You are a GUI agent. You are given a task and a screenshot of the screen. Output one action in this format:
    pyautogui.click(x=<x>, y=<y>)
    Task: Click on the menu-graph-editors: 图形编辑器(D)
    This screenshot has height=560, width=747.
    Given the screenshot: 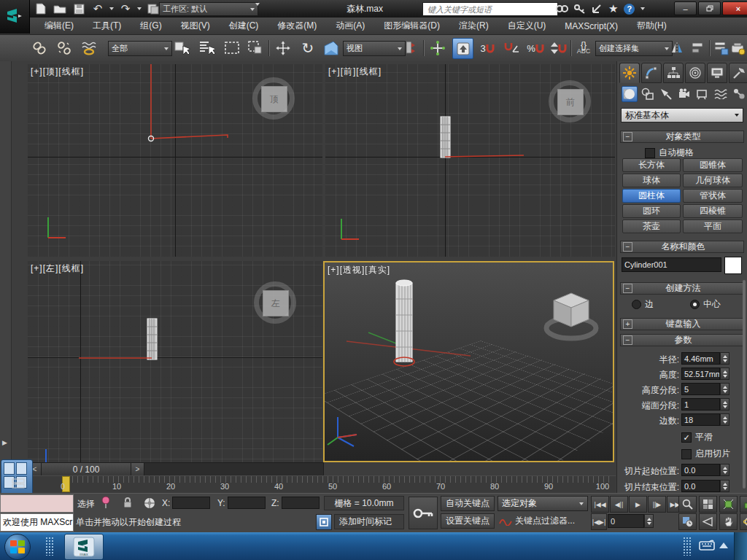 What is the action you would take?
    pyautogui.click(x=411, y=26)
    